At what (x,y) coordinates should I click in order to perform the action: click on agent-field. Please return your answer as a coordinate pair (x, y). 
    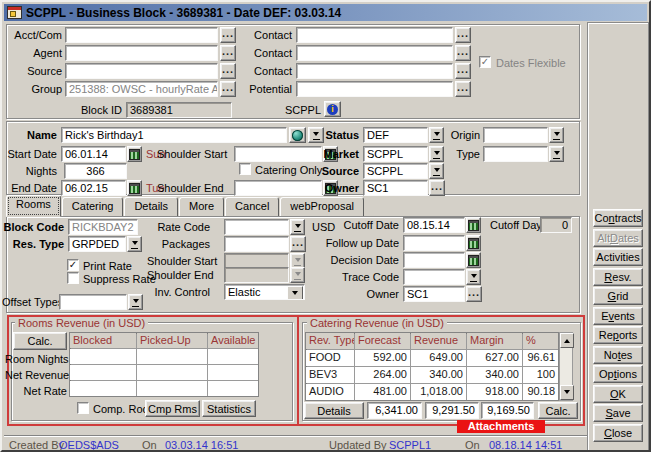
    Looking at the image, I should click on (142, 53).